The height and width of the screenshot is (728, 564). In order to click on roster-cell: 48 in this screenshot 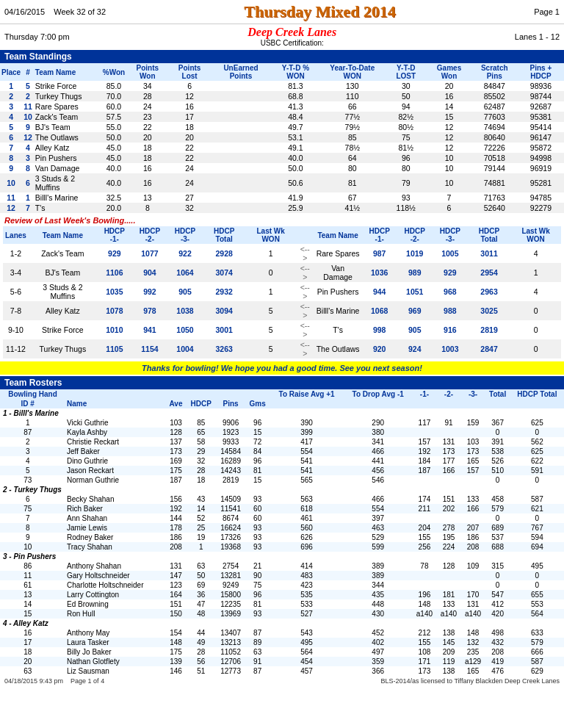, I will do `click(201, 614)`.